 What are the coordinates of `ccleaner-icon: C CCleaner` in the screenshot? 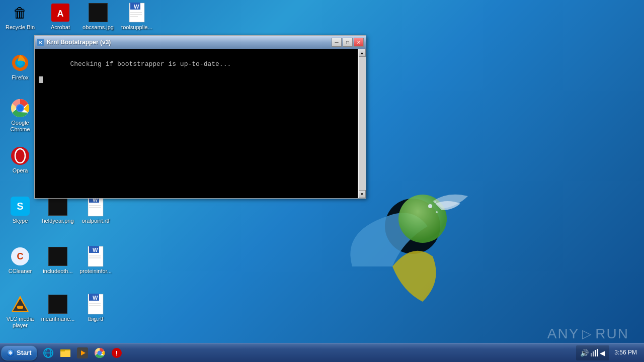 It's located at (20, 260).